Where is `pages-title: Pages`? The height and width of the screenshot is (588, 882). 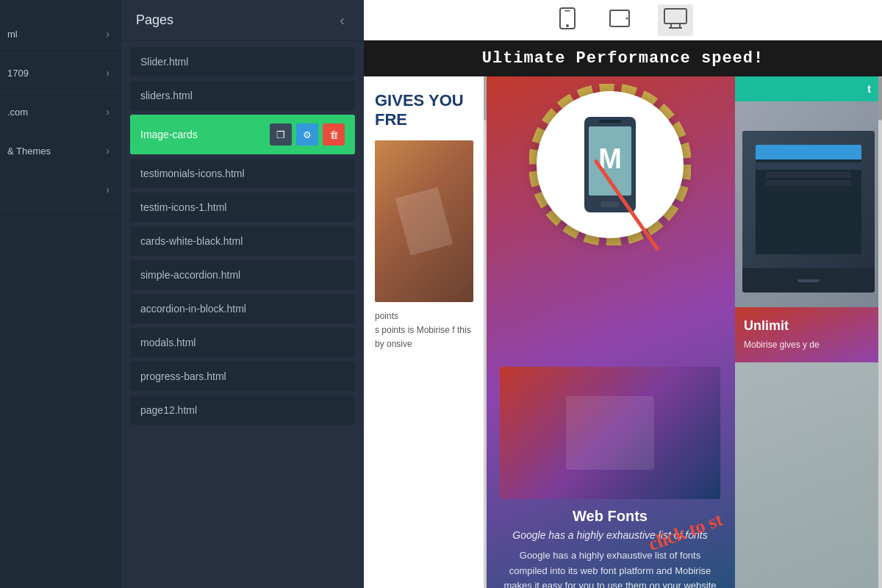
pages-title: Pages is located at coordinates (154, 21).